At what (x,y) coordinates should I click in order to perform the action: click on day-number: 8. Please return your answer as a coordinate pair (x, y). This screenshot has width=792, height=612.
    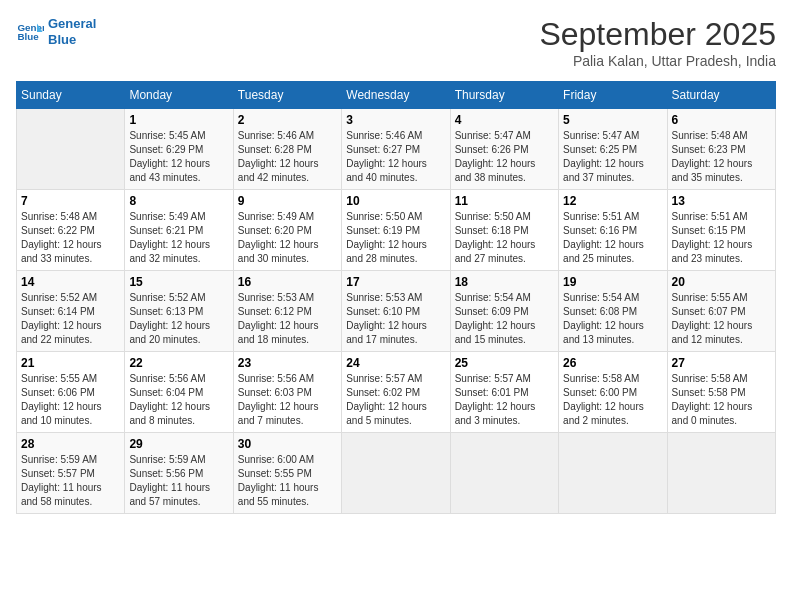
    Looking at the image, I should click on (178, 201).